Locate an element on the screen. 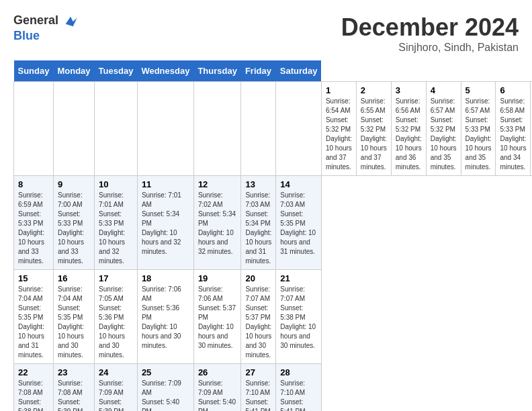  table-row: 11Sunrise: 7:01 AMSunset: 5:34 PMDayligh… is located at coordinates (165, 223).